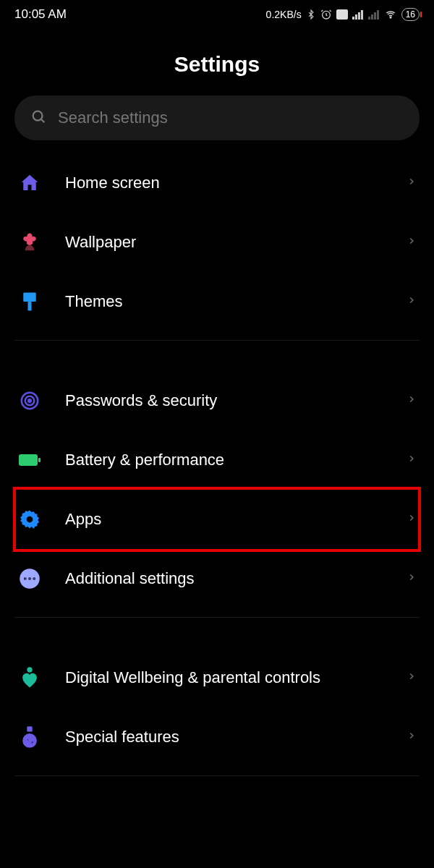 The width and height of the screenshot is (434, 868). Describe the element at coordinates (411, 14) in the screenshot. I see `battery-indicator: 16` at that location.